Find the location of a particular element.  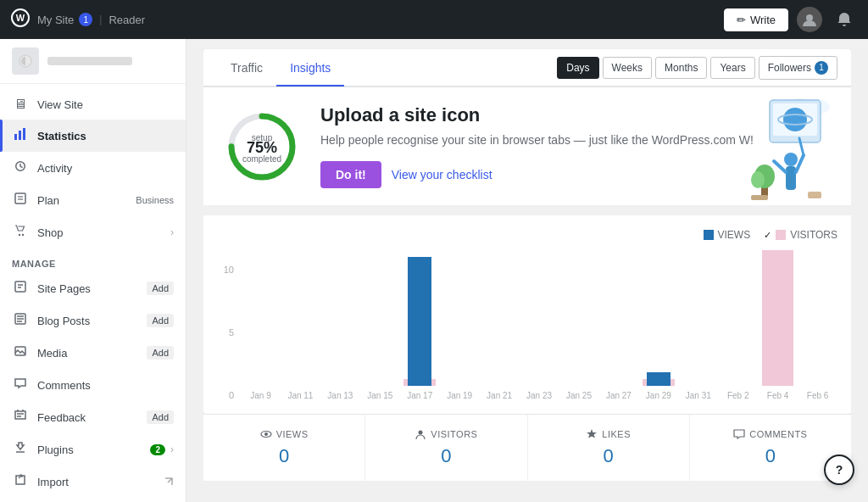

user-avatar is located at coordinates (810, 20).